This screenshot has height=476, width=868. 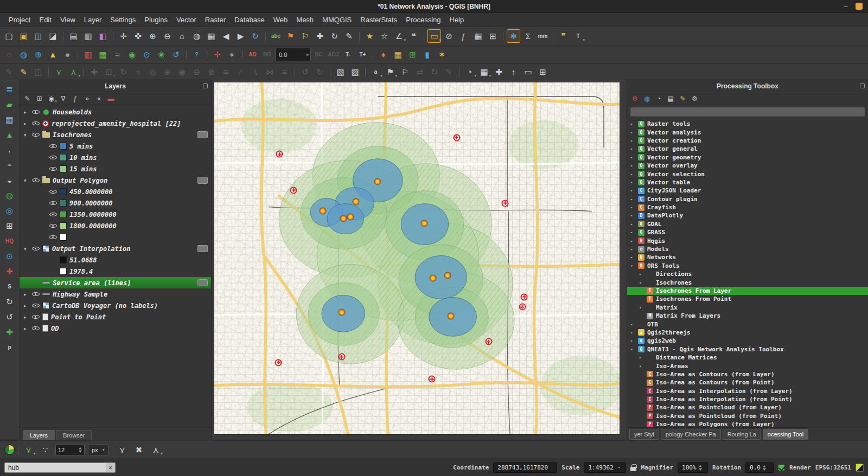 I want to click on data-source-manager-icon: ≣, so click(x=10, y=89).